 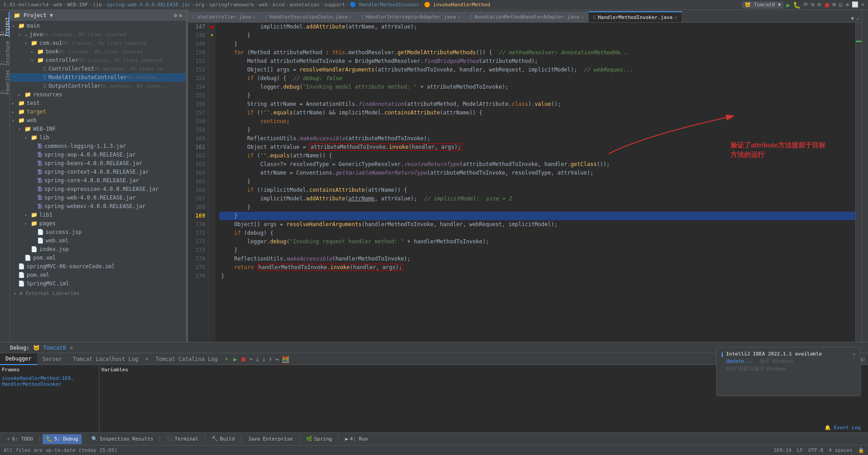 What do you see at coordinates (763, 5) in the screenshot?
I see `run-config-selector: 🐱 Tomcat8 ▼` at bounding box center [763, 5].